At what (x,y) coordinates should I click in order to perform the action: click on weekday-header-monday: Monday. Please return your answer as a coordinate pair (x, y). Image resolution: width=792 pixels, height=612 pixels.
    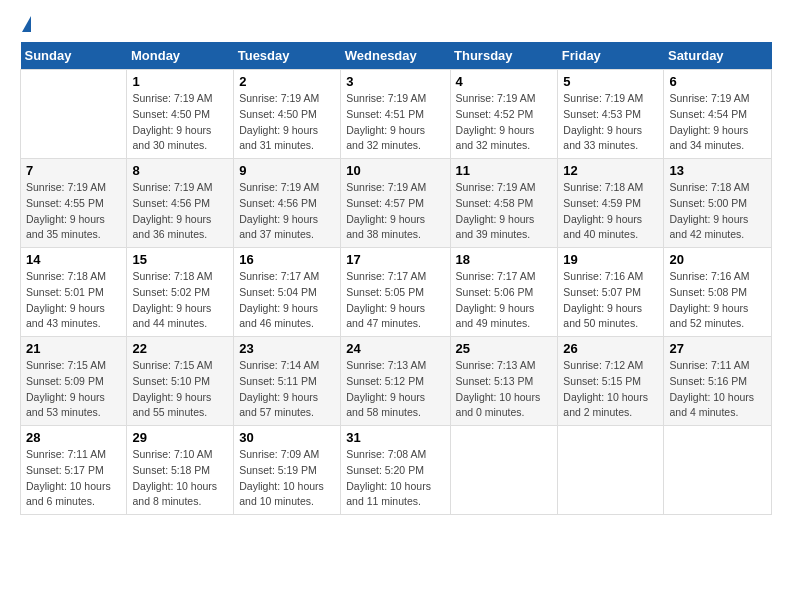
    Looking at the image, I should click on (180, 56).